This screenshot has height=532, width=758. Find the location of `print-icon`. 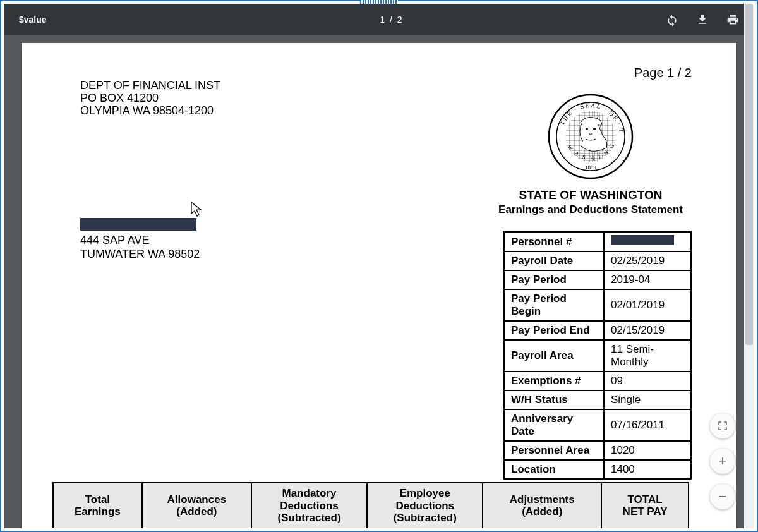

print-icon is located at coordinates (733, 20).